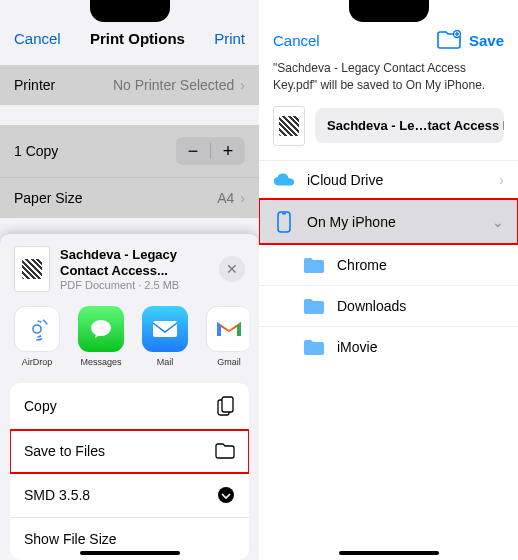 The width and height of the screenshot is (518, 560). I want to click on action-label: Save to Files, so click(64, 451).